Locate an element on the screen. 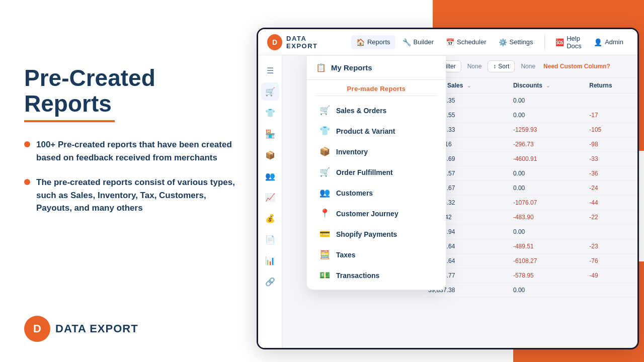  col-discounts: Discounts ⌄ is located at coordinates (545, 85).